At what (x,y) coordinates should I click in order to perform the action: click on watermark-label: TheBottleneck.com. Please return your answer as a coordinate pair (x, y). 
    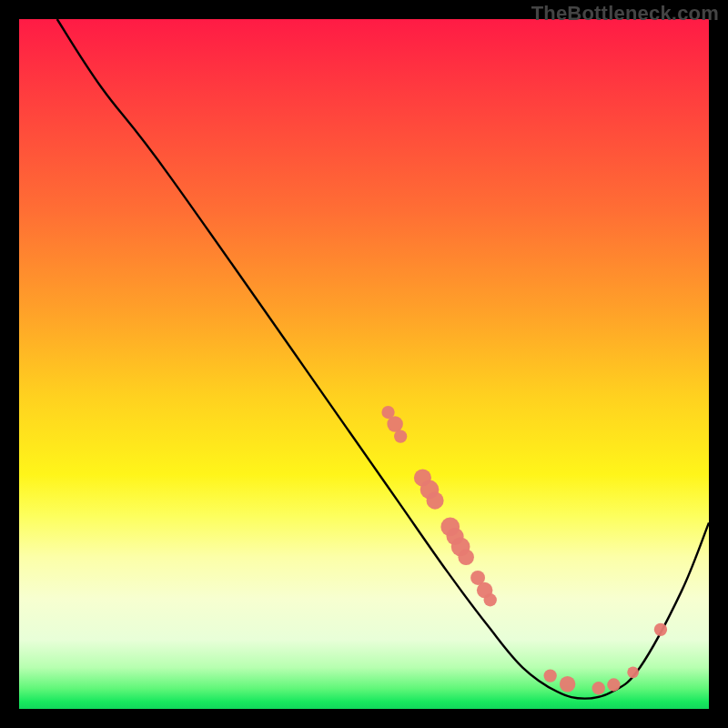
    Looking at the image, I should click on (625, 14).